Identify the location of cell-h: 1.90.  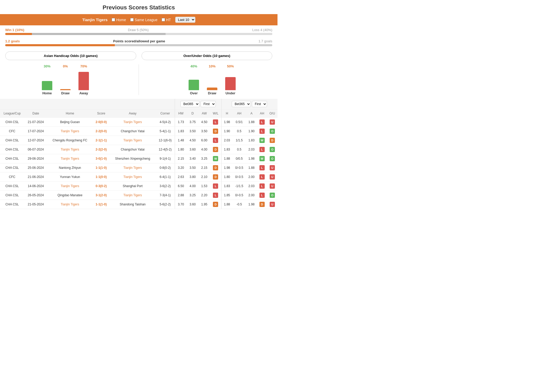
(227, 131).